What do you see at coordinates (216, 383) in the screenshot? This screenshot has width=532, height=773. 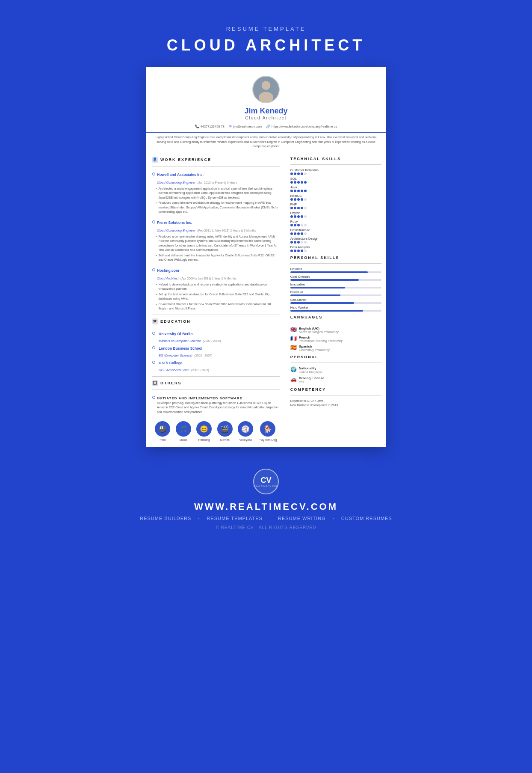 I see `others-section-title: 🔲 OTHERS` at bounding box center [216, 383].